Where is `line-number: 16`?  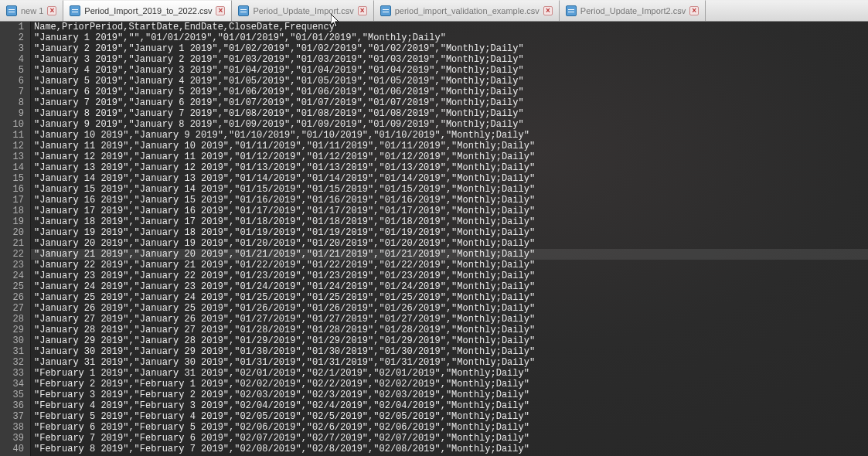
line-number: 16 is located at coordinates (12, 189).